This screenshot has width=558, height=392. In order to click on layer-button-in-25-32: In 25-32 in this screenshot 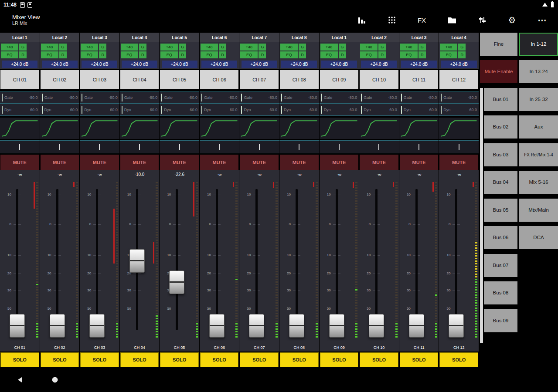, I will do `click(539, 99)`.